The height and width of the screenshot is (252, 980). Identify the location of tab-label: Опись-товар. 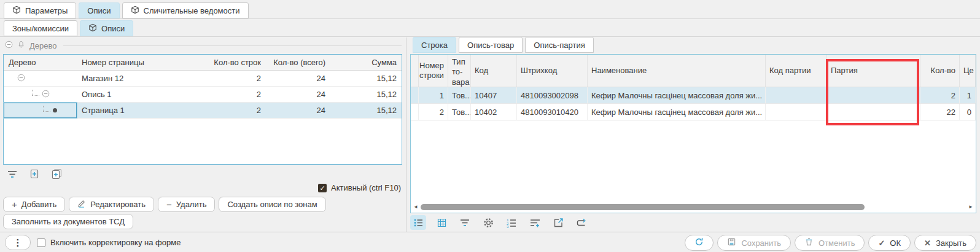
(491, 45).